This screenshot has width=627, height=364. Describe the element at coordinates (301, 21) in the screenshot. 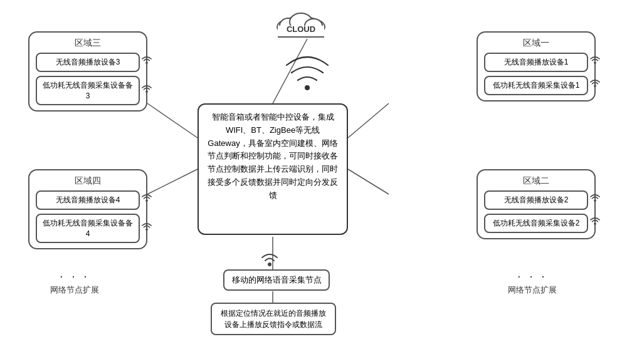

I see `cloud-container: CLOUD` at that location.